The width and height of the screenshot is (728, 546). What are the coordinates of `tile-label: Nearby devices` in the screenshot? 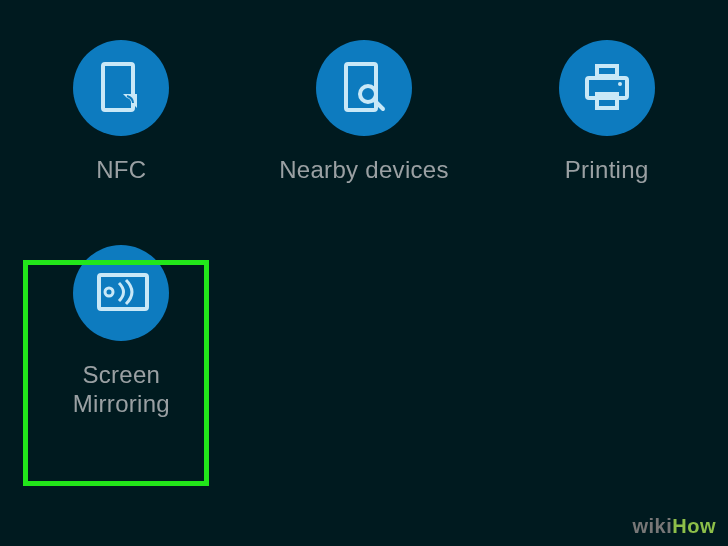 It's located at (364, 170).